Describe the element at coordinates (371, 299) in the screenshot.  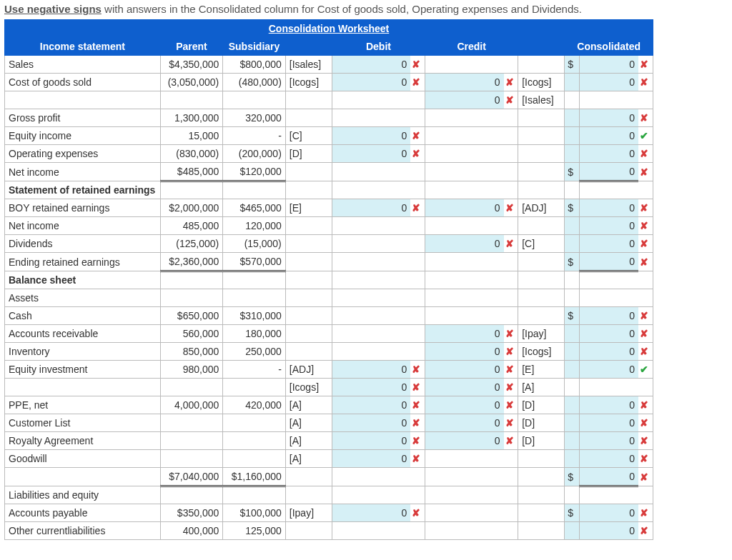
I see `cell-debit-value` at that location.